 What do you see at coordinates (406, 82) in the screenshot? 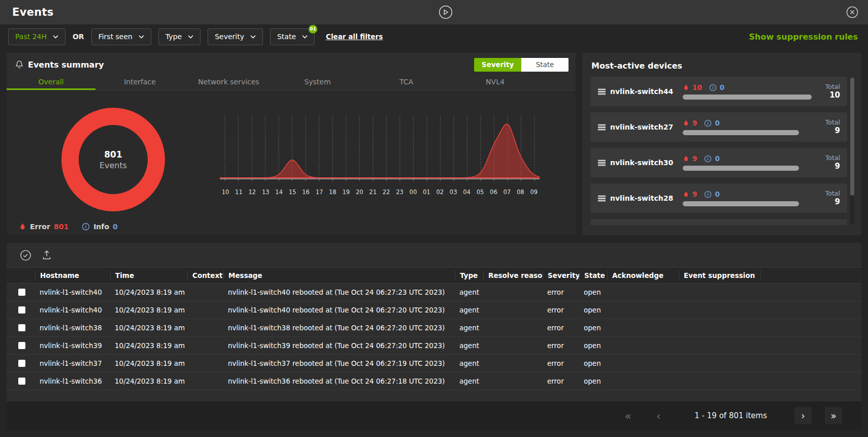
I see `tab-tca: TCA` at bounding box center [406, 82].